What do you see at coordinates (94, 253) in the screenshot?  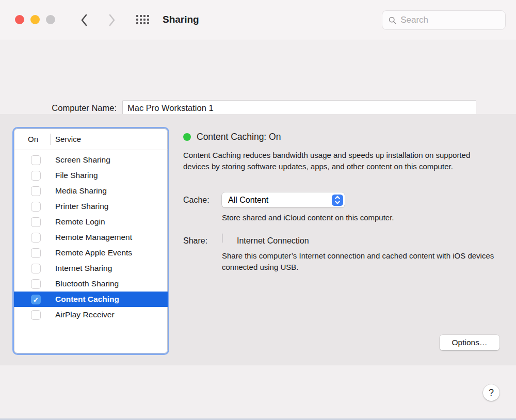 I see `service-label: Remote Apple Events` at bounding box center [94, 253].